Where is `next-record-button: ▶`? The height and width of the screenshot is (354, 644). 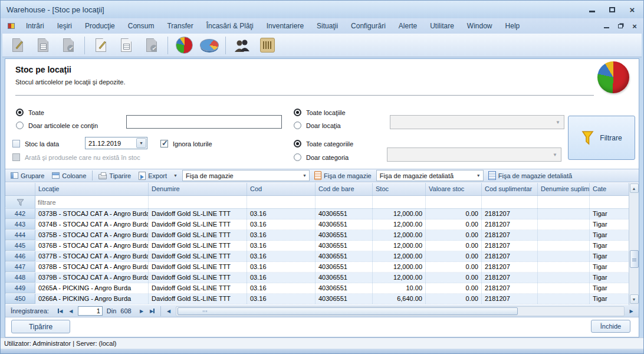
next-record-button: ▶ is located at coordinates (142, 312).